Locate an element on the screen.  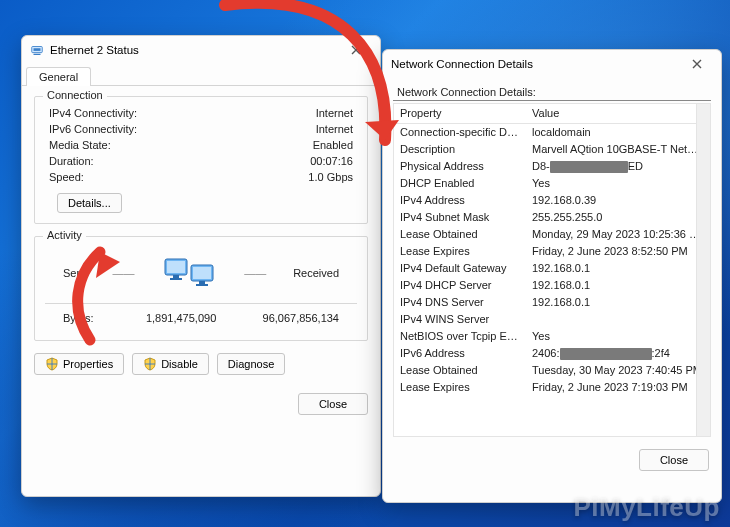
ipv4-connectivity-value: Internet is located at coordinates (334, 113).